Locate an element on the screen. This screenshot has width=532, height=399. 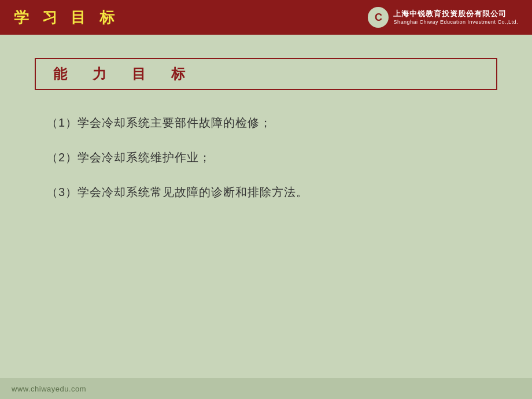
footer-bar: www.chiwayedu.com is located at coordinates (266, 389).